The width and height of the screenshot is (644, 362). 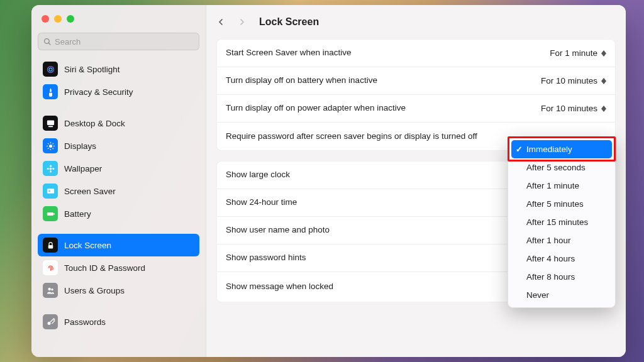 I want to click on sidebar-item-wallpaper: Wallpaper, so click(x=118, y=168).